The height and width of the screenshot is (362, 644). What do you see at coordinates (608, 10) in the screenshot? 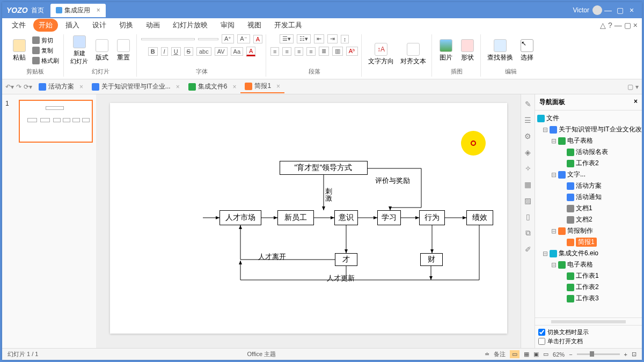
I see `minimize-button: —` at bounding box center [608, 10].